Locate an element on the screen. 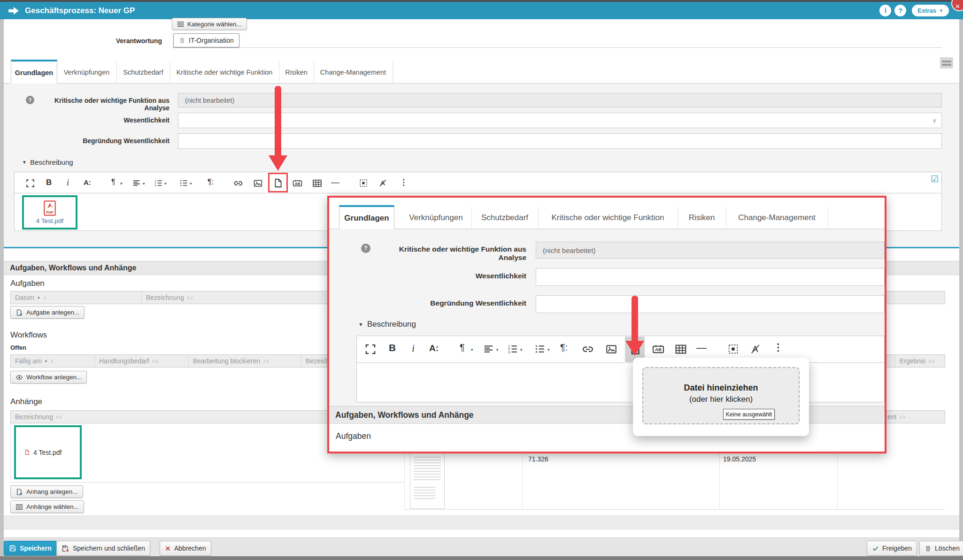 The height and width of the screenshot is (560, 963). button-label: Speichern und schließen is located at coordinates (109, 548).